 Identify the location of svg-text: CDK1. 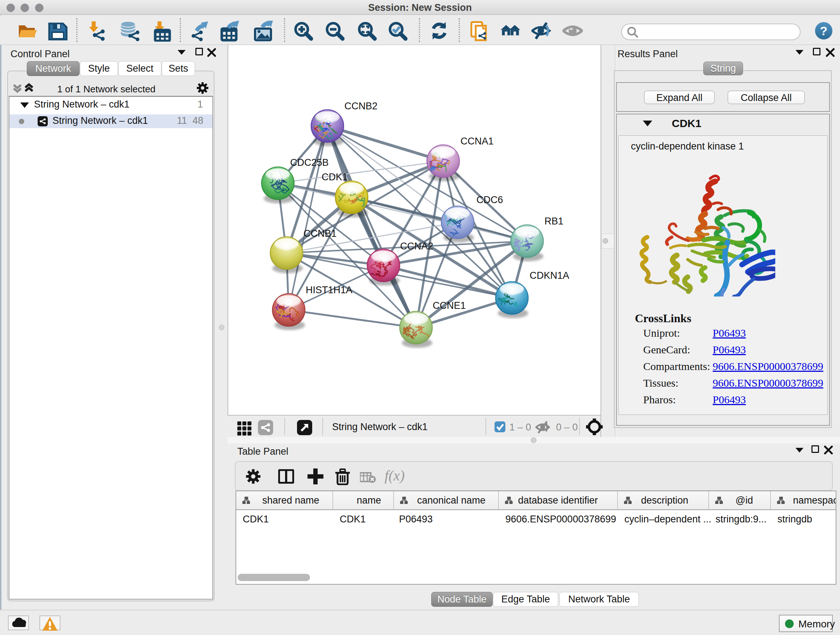
(335, 177).